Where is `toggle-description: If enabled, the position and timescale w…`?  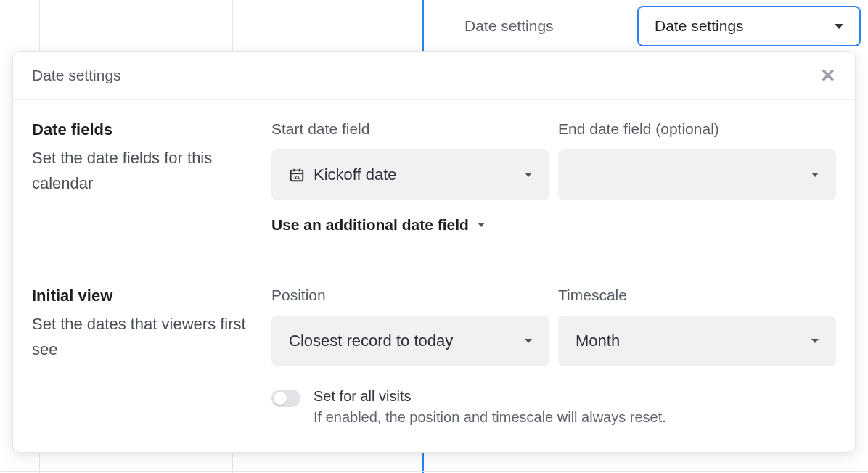
toggle-description: If enabled, the position and timescale w… is located at coordinates (490, 418).